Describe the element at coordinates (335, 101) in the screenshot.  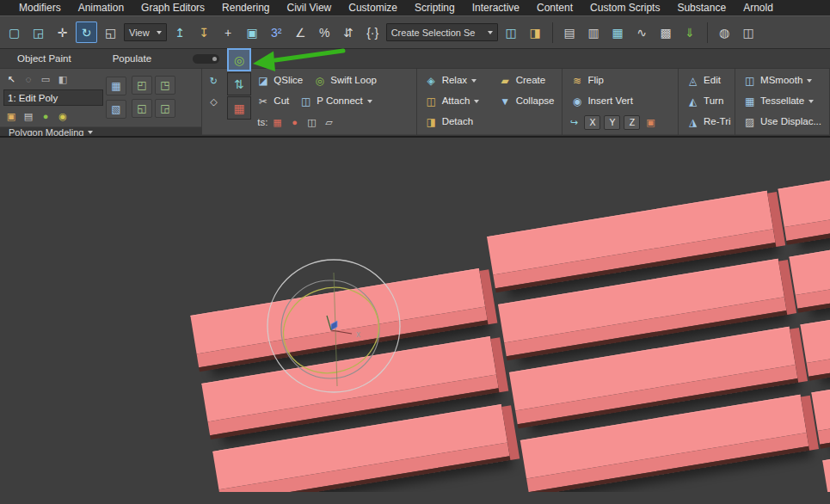
I see `p-connect-button: ◫ P Connect` at that location.